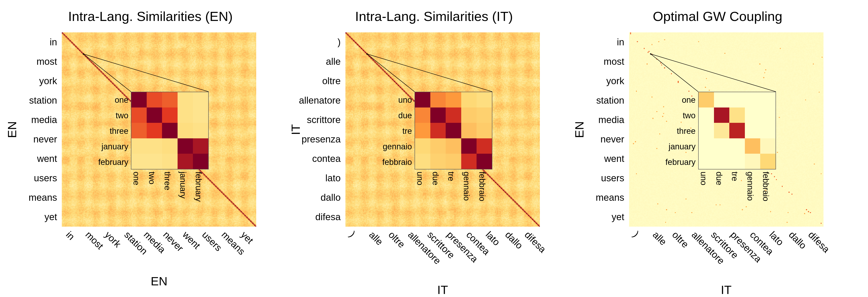 This screenshot has height=297, width=868. I want to click on y-tick: difesa, so click(328, 217).